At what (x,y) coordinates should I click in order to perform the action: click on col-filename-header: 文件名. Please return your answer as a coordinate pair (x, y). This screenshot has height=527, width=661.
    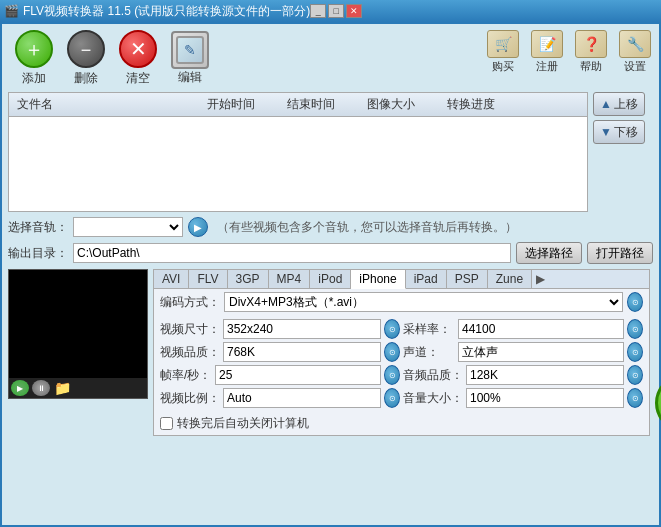
    Looking at the image, I should click on (108, 104).